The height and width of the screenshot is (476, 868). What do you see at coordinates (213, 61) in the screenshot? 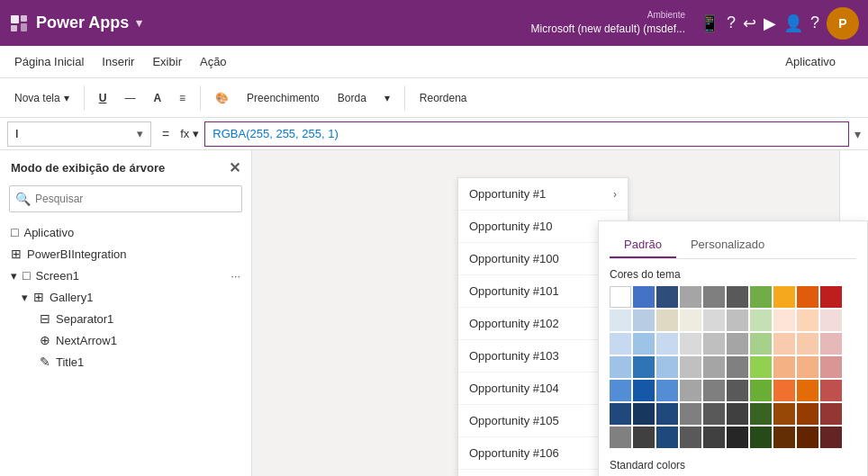
I see `menu-acao: Ação` at bounding box center [213, 61].